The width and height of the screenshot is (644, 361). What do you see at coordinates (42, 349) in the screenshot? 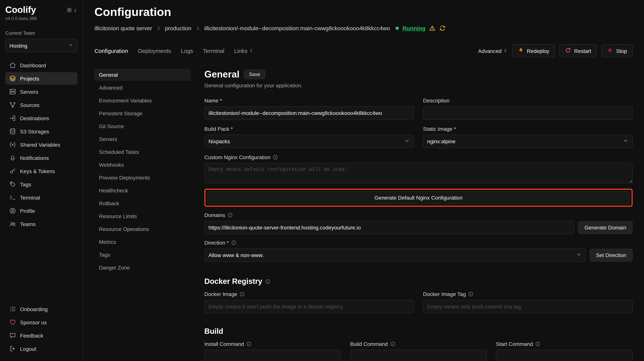
I see `sidebar-item-logout: Logout` at bounding box center [42, 349].